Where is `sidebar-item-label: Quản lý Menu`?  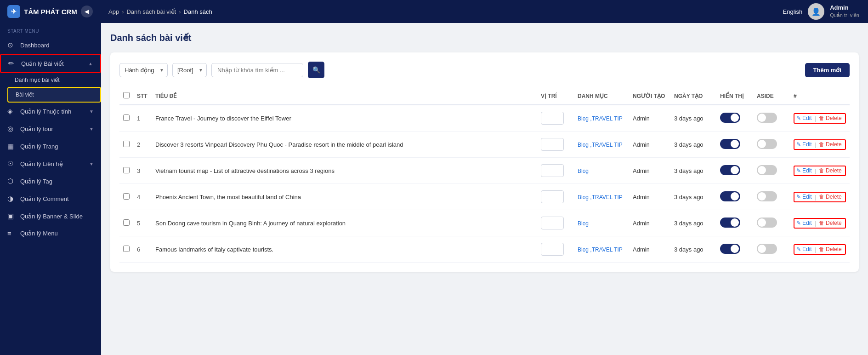
sidebar-item-label: Quản lý Menu is located at coordinates (57, 234).